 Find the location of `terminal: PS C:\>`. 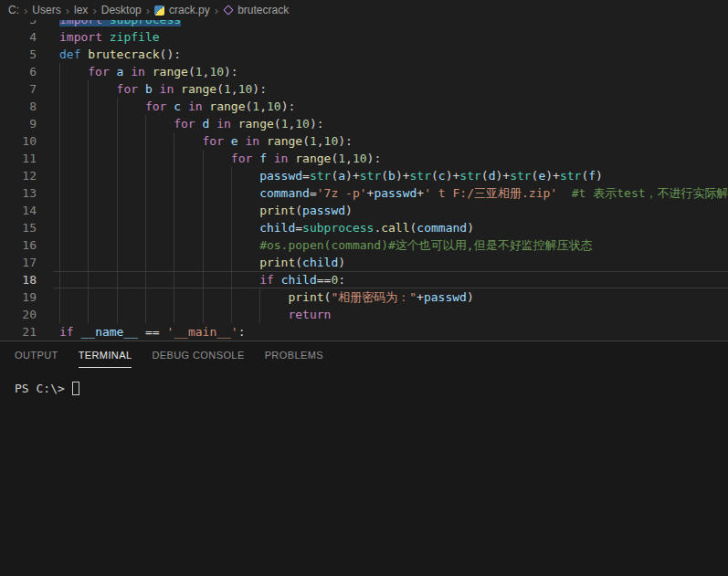

terminal: PS C:\> is located at coordinates (364, 389).